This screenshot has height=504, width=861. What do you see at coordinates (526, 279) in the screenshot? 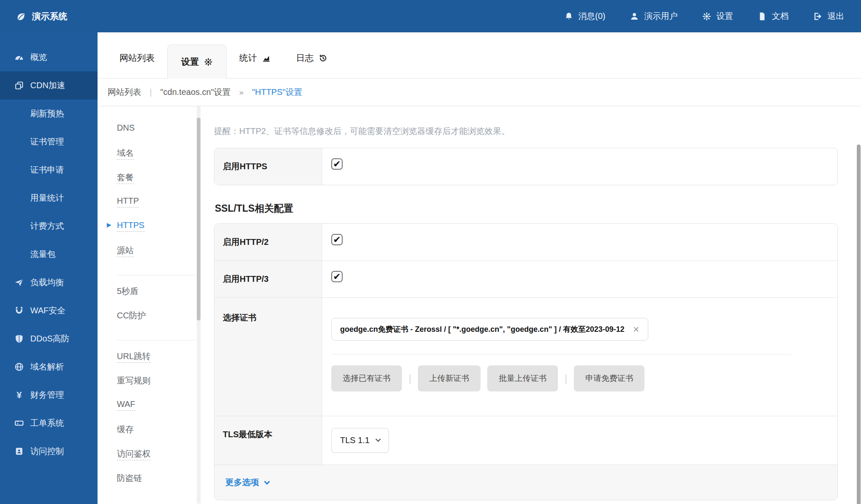
I see `enable-http3-row: 启用HTTP/3 ✔` at bounding box center [526, 279].